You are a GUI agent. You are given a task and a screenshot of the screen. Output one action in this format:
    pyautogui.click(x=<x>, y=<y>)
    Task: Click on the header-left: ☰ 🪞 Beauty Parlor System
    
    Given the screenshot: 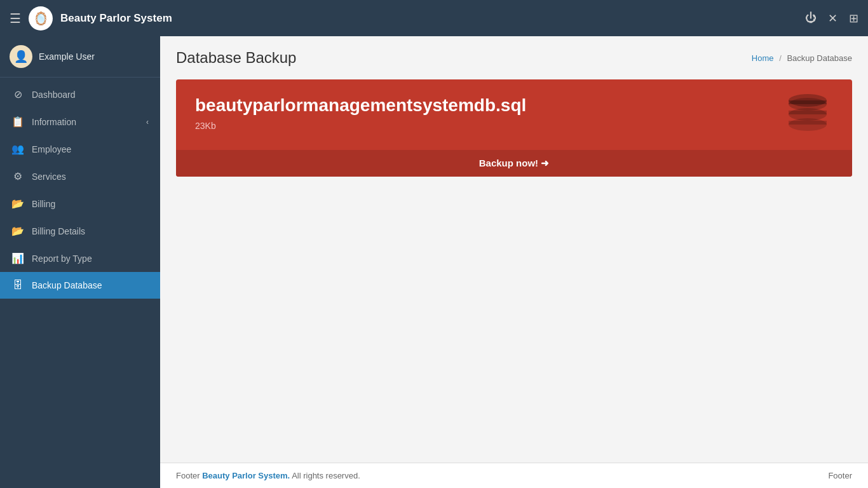 What is the action you would take?
    pyautogui.click(x=91, y=18)
    